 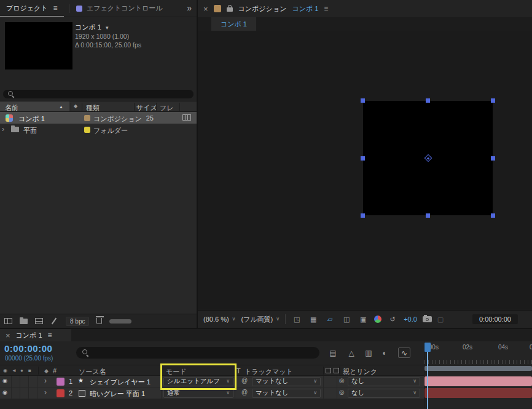 I want to click on adjustment-icon, so click(x=54, y=321).